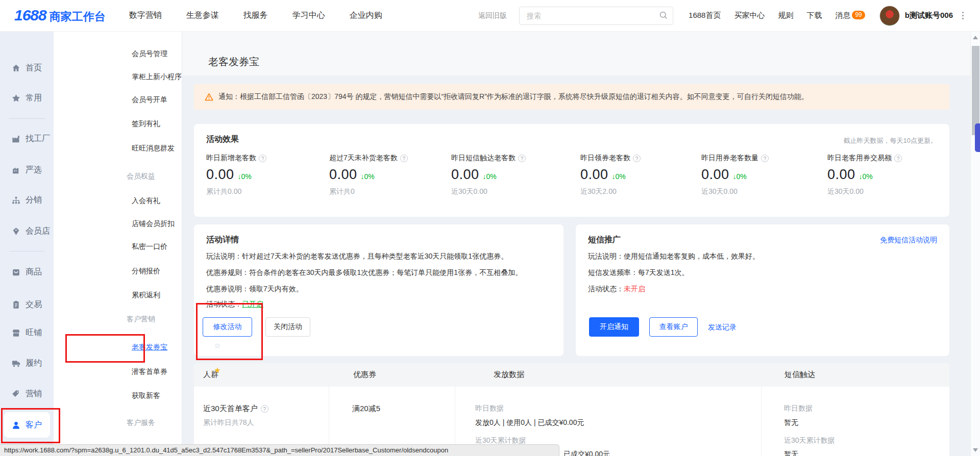 The image size is (980, 456). What do you see at coordinates (146, 200) in the screenshot?
I see `submenu-join-gift: 入会有礼` at bounding box center [146, 200].